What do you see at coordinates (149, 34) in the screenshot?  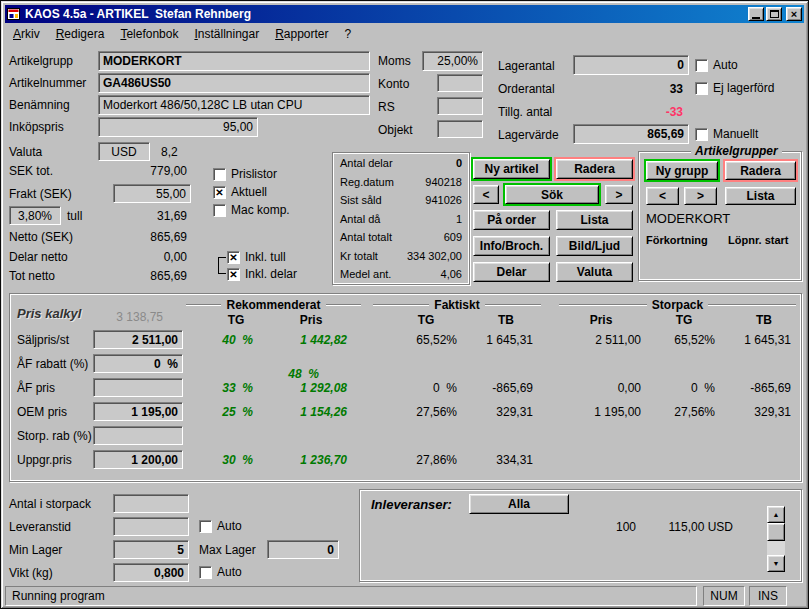 I see `menu-telefonbok: Telefonbok` at bounding box center [149, 34].